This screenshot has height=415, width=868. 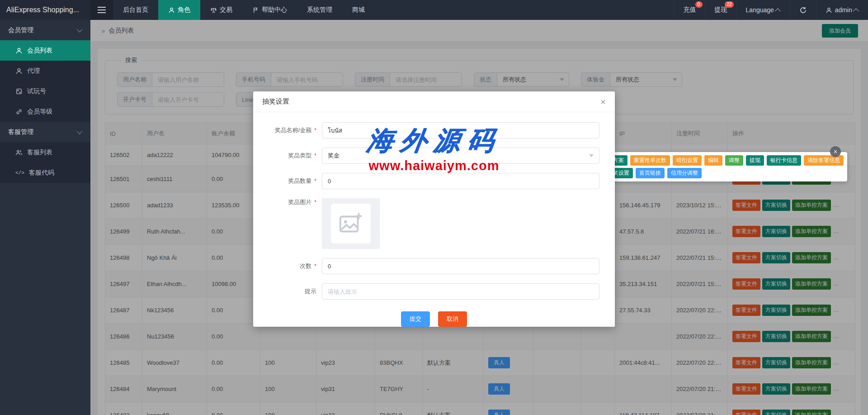 What do you see at coordinates (650, 173) in the screenshot?
I see `panel-action-button: 首页链接` at bounding box center [650, 173].